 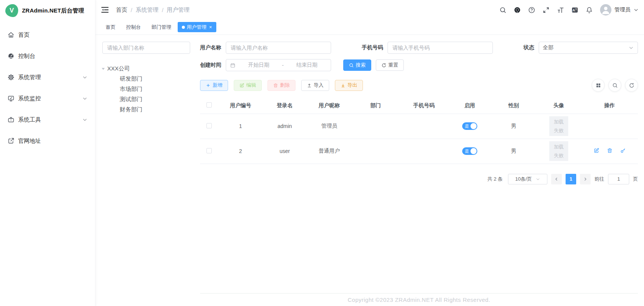 What do you see at coordinates (241, 106) in the screenshot?
I see `col-user-id: 用户编号` at bounding box center [241, 106].